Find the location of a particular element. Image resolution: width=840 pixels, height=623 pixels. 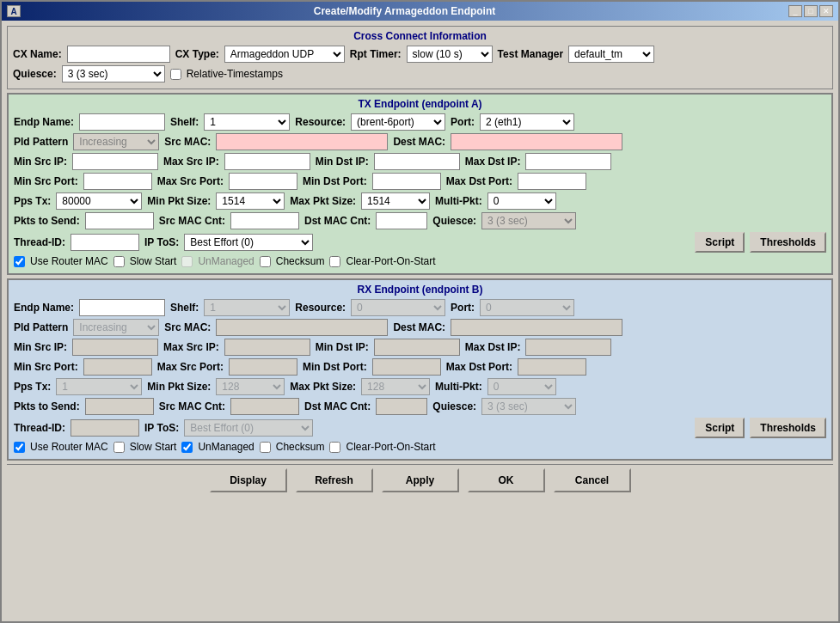

tx-dst-mac-cnt-input: 1 is located at coordinates (402, 221).